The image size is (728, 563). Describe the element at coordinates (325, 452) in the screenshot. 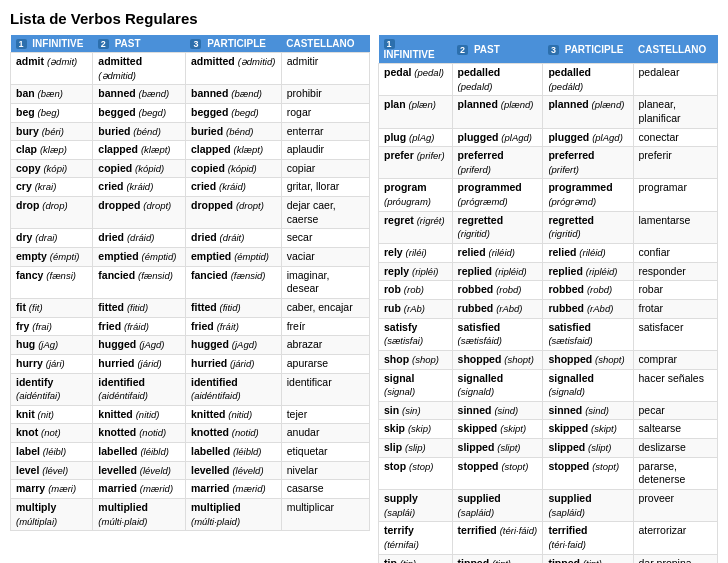

I see `cell-castellano: etiquetar` at that location.